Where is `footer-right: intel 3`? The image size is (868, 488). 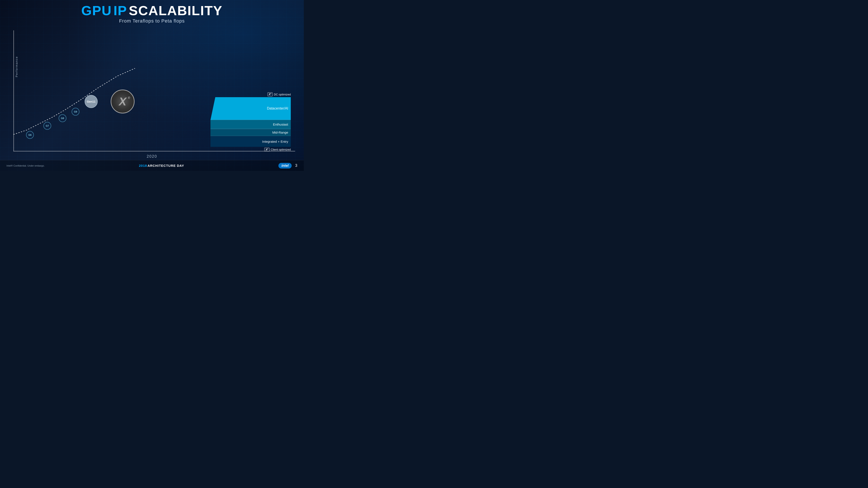
footer-right: intel 3 is located at coordinates (288, 166).